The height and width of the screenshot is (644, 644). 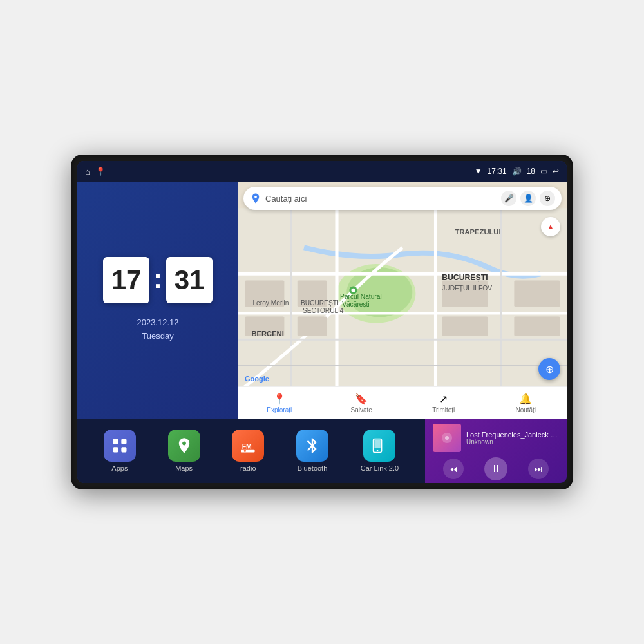 What do you see at coordinates (251, 451) in the screenshot?
I see `apps-row: Apps Maps FM` at bounding box center [251, 451].